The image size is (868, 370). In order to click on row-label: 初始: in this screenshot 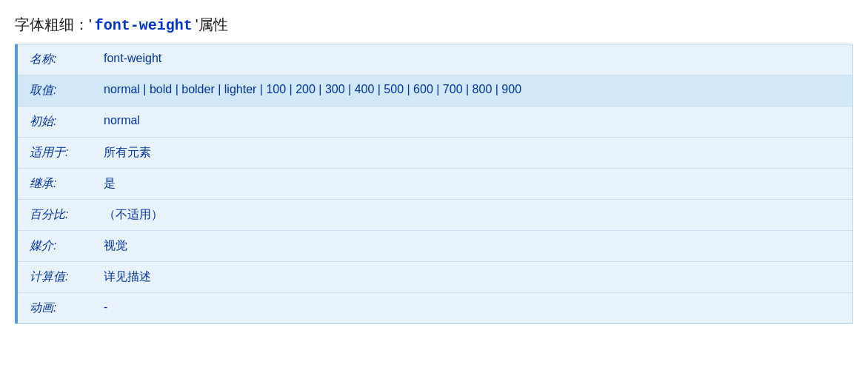, I will do `click(55, 122)`.